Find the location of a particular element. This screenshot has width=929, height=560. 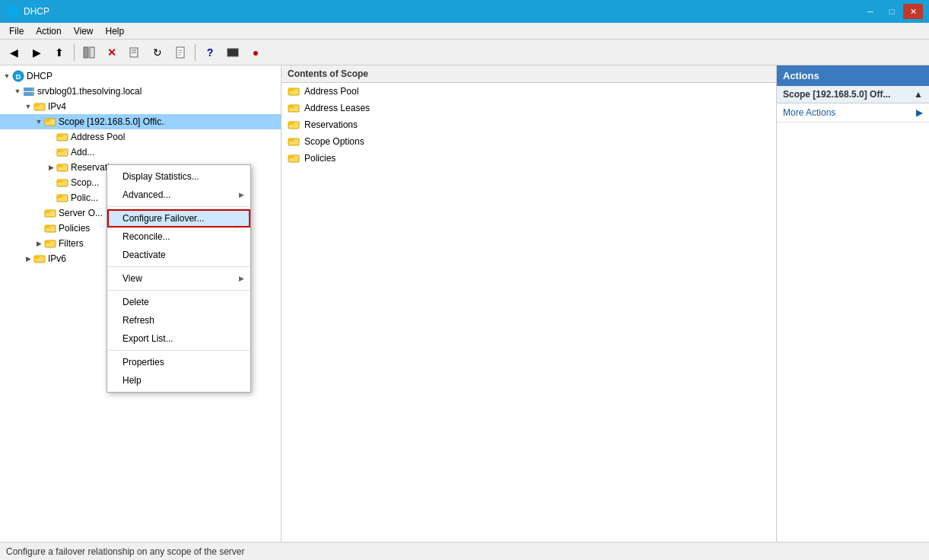

tree-server-opts-label: Server O... is located at coordinates (81, 213).